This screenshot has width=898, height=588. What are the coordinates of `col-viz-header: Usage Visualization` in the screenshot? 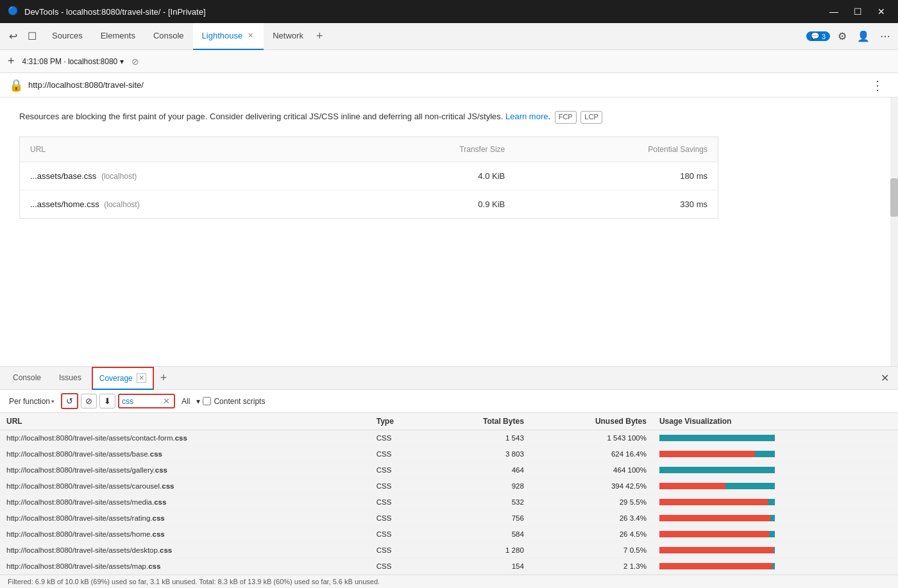 It's located at (775, 422).